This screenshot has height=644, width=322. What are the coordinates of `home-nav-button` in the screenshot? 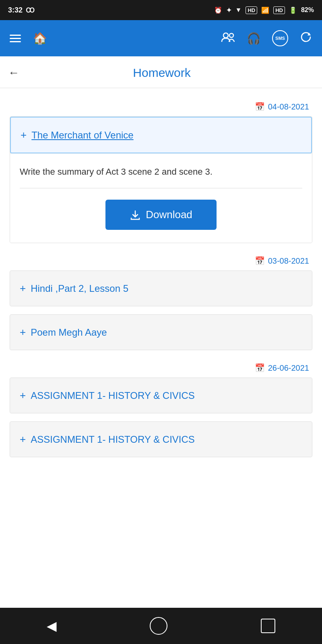 It's located at (159, 626).